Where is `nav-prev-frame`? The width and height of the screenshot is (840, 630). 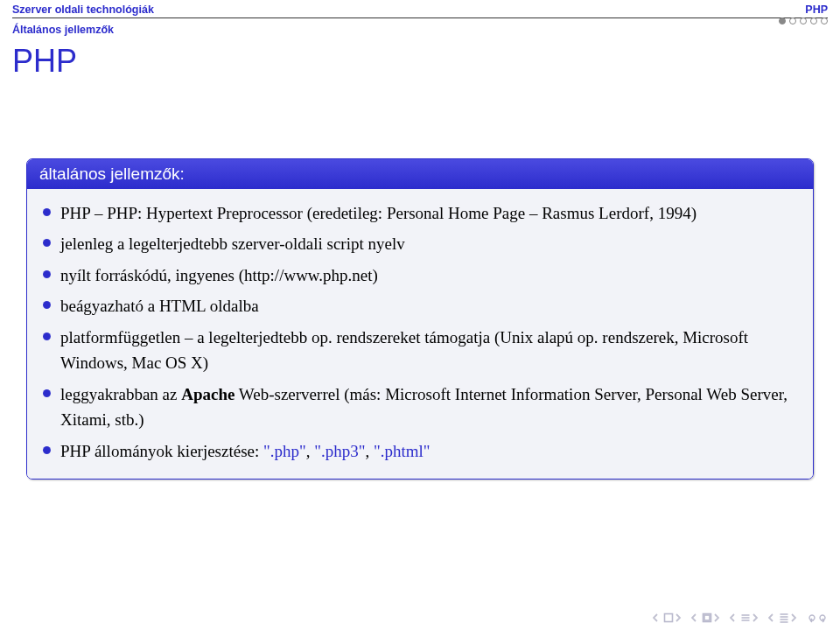 nav-prev-frame is located at coordinates (784, 618).